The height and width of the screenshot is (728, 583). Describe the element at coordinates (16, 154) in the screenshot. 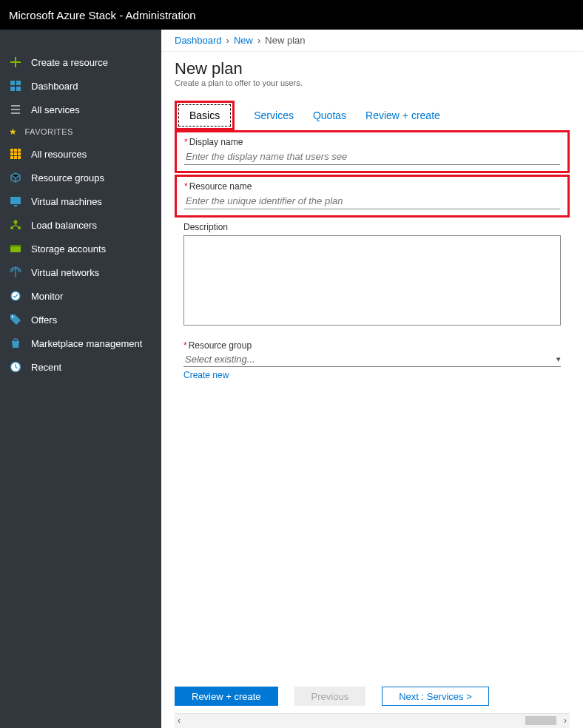

I see `grid-icon` at that location.